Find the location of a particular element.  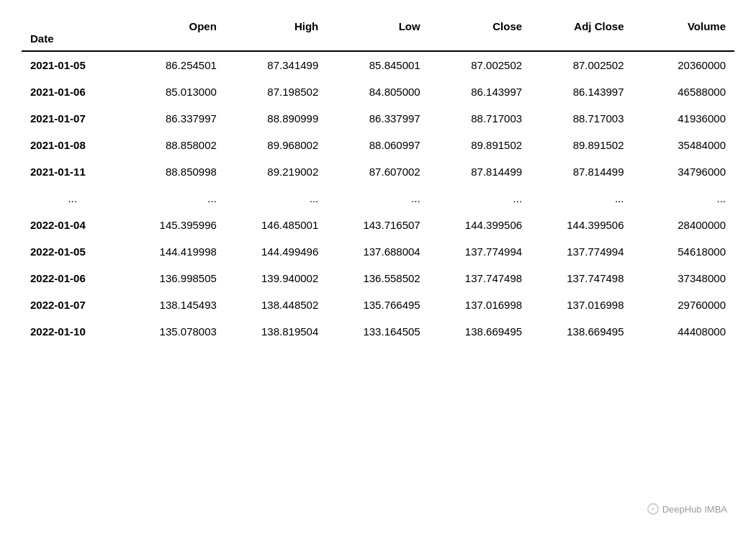

adj-close-column-header: Adj Close is located at coordinates (582, 23).